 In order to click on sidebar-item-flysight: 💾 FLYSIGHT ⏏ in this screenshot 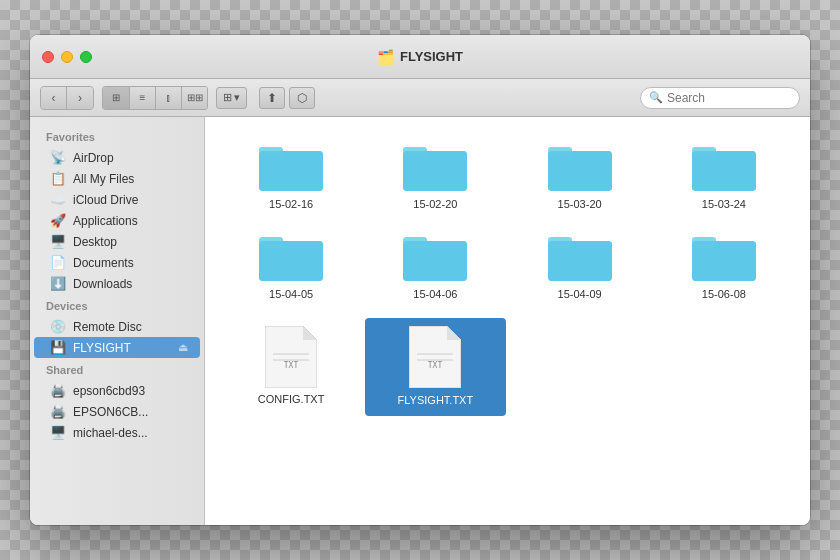, I will do `click(117, 348)`.